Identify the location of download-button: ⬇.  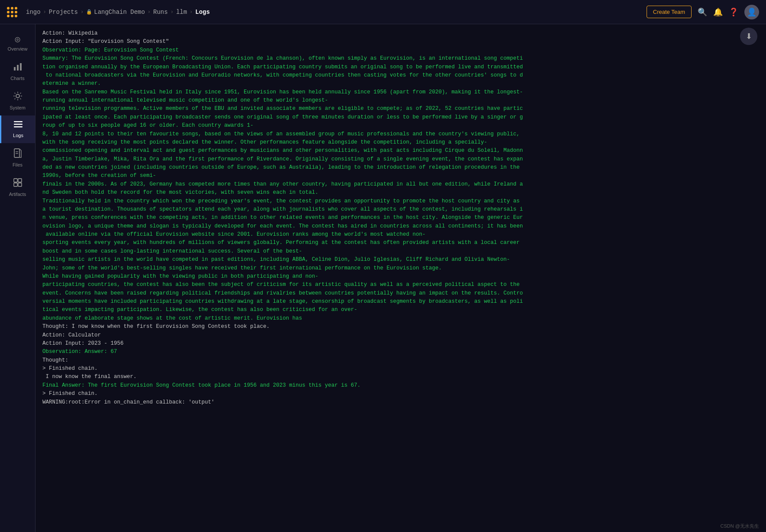
(749, 36).